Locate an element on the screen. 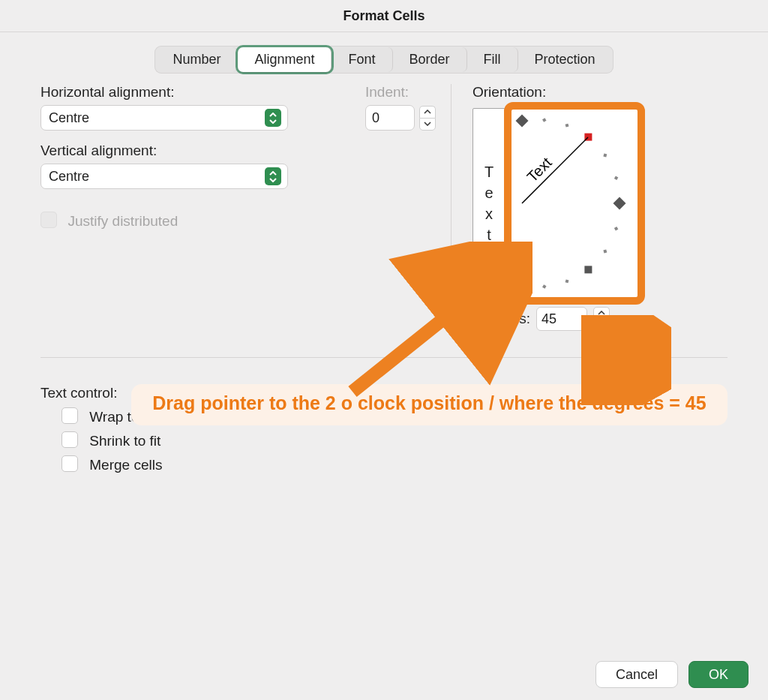  tabs-segmented-control: Number Alignment Font Border Fill Protec… is located at coordinates (384, 60).